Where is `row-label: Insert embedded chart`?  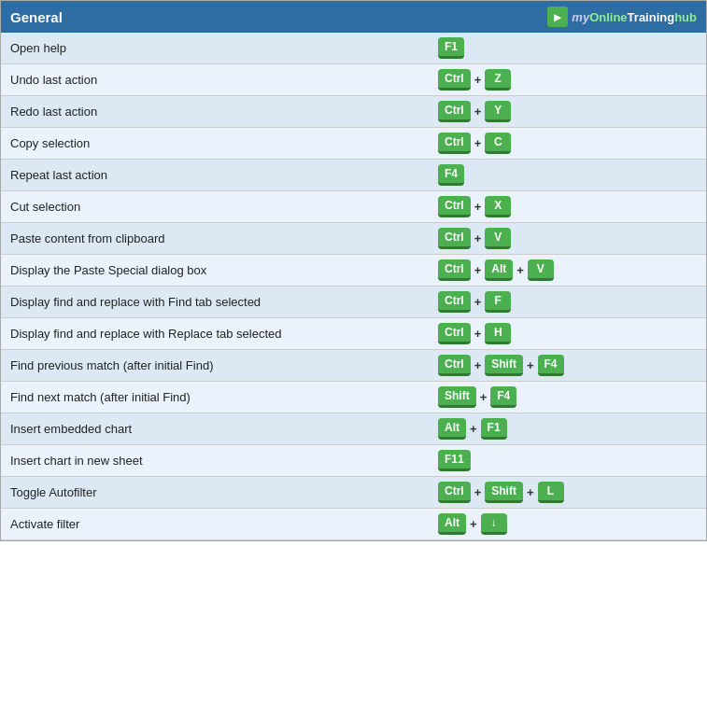
row-label: Insert embedded chart is located at coordinates (216, 429).